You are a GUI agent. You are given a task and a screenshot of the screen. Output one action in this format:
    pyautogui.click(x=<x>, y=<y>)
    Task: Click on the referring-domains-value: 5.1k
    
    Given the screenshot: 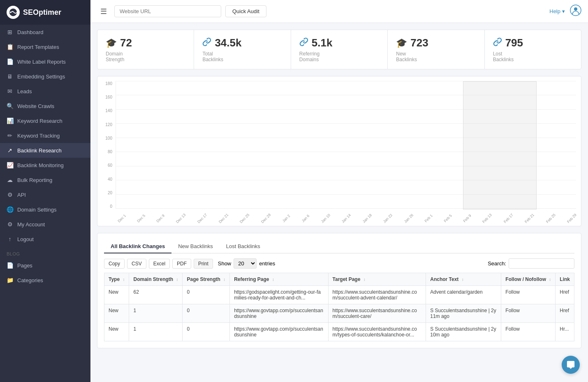 What is the action you would take?
    pyautogui.click(x=322, y=43)
    